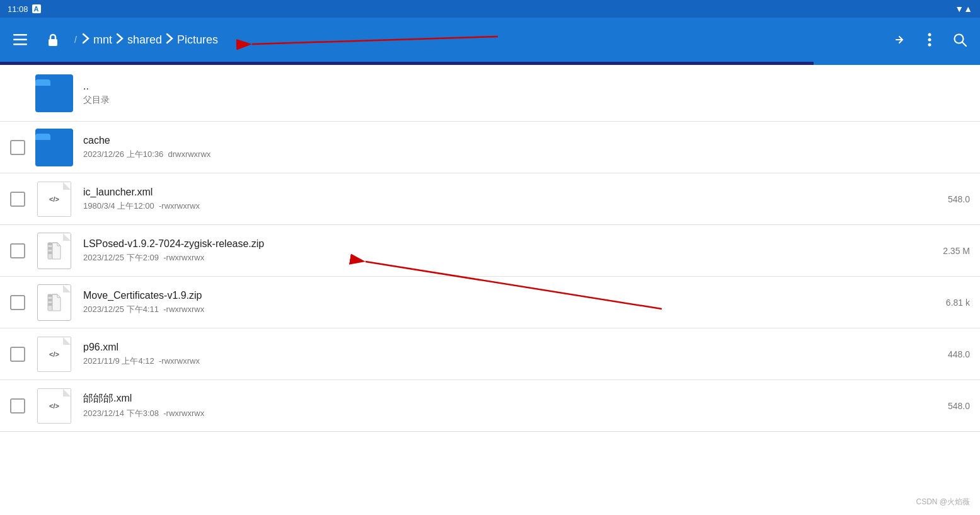 This screenshot has width=980, height=515. I want to click on file-info-move-certs: Move_Certificates-v1.9.zip 2023/12/25 下午…, so click(514, 303).